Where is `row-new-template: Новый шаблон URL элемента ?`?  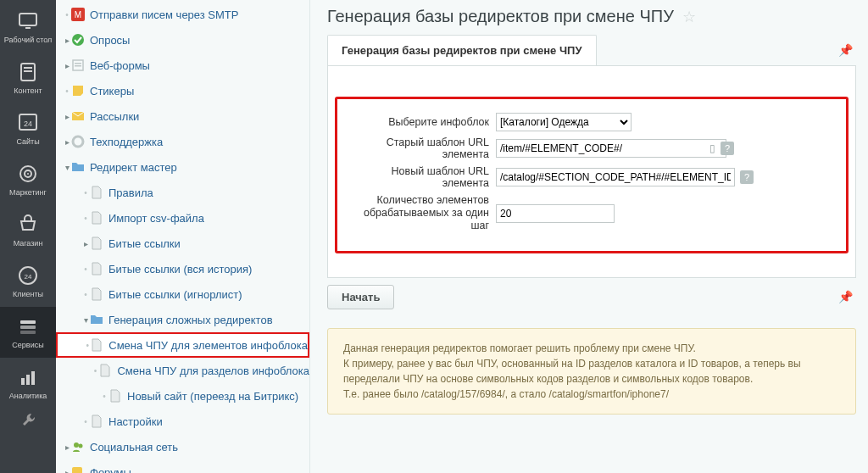
row-new-template: Новый шаблон URL элемента ? is located at coordinates (592, 177).